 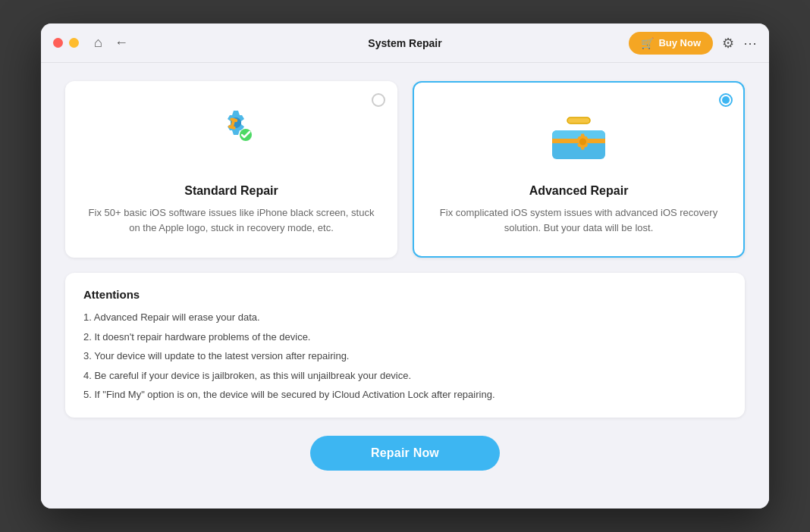 What do you see at coordinates (405, 318) in the screenshot?
I see `attention-item-1: 1. Advanced Repair will erase your data.` at bounding box center [405, 318].